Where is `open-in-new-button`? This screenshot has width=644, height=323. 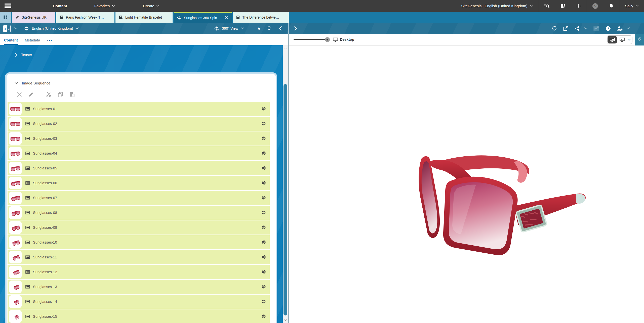 open-in-new-button is located at coordinates (566, 28).